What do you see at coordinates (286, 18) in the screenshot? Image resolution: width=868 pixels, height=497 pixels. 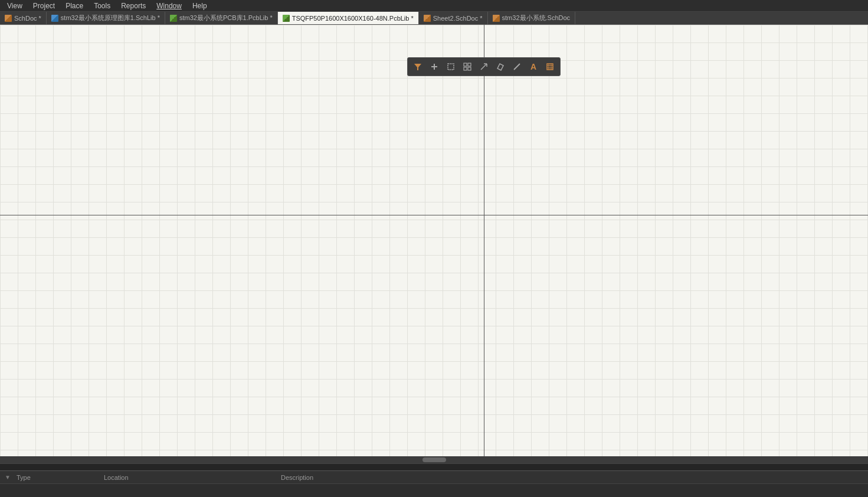 I see `pcblib-icon-active` at bounding box center [286, 18].